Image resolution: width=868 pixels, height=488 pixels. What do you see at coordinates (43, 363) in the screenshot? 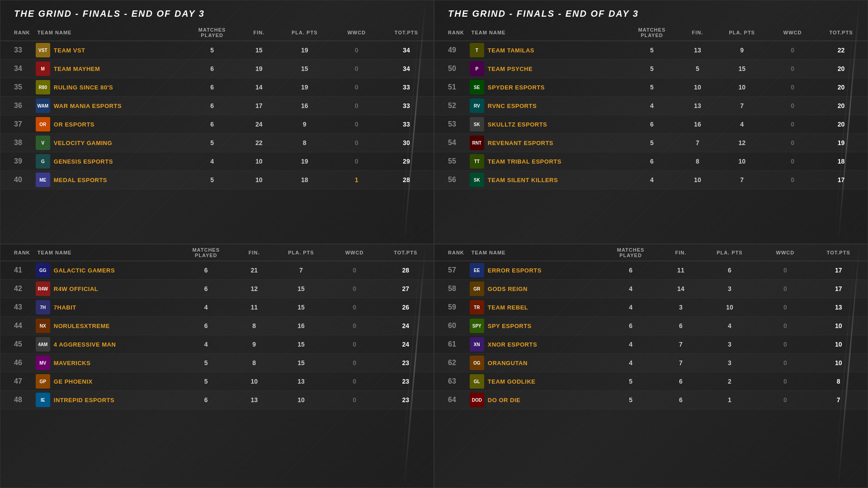
I see `logo-cell: MV` at bounding box center [43, 363].